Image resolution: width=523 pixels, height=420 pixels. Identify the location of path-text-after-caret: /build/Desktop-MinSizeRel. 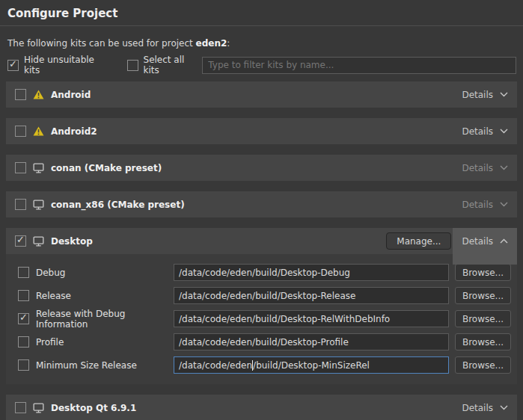
(311, 365).